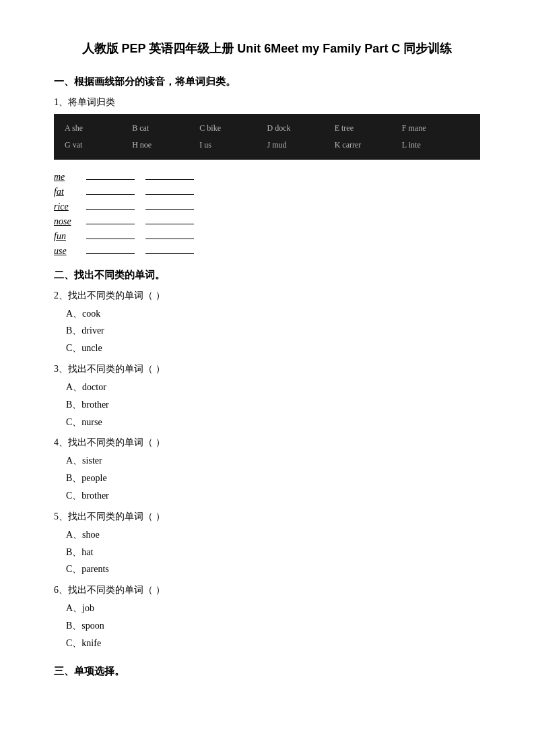 This screenshot has height=756, width=534. I want to click on option-2-b: B、driver, so click(273, 331).